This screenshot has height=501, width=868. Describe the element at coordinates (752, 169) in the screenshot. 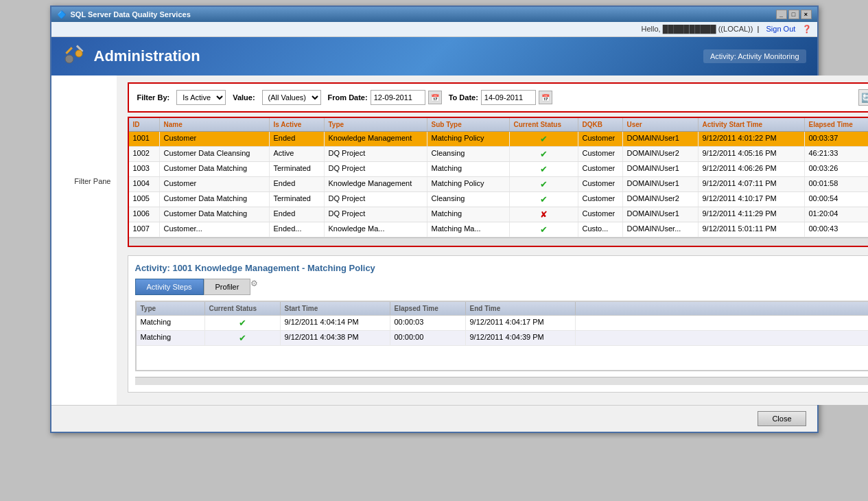

I see `cell-start-time: 9/12/2011 4:06:26 PM` at that location.